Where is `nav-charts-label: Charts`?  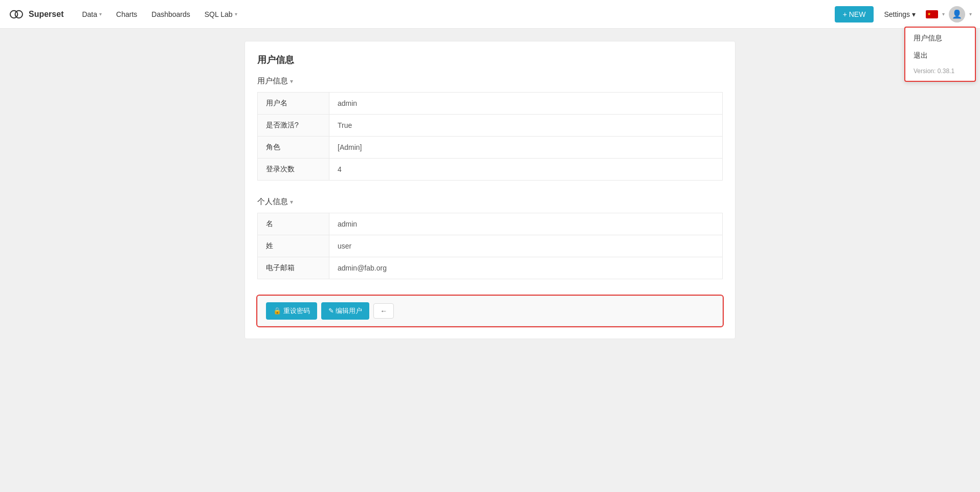
nav-charts-label: Charts is located at coordinates (127, 14).